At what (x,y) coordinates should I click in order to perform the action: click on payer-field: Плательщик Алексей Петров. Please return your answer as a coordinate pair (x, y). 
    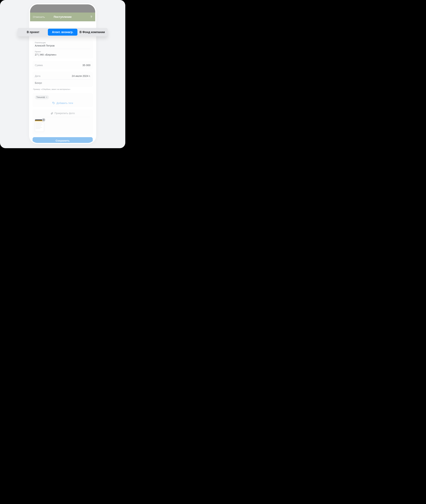
    Looking at the image, I should click on (63, 44).